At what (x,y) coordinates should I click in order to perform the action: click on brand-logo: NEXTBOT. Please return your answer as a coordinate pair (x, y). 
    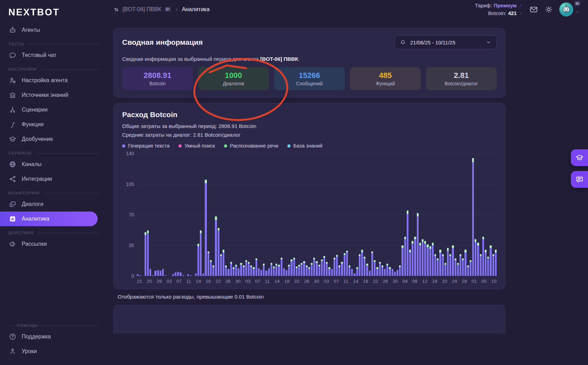
    Looking at the image, I should click on (52, 13).